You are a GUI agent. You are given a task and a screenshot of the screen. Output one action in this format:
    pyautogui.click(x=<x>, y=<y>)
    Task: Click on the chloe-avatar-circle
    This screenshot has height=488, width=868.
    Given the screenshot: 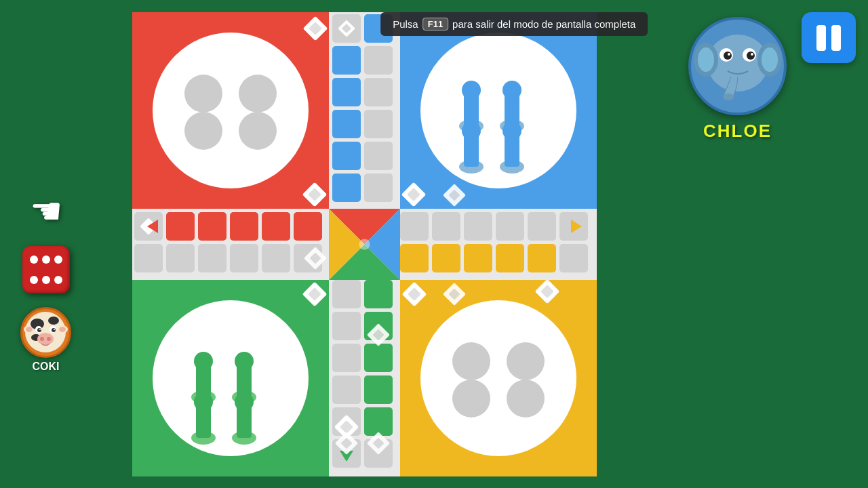 What is the action you would take?
    pyautogui.click(x=738, y=66)
    